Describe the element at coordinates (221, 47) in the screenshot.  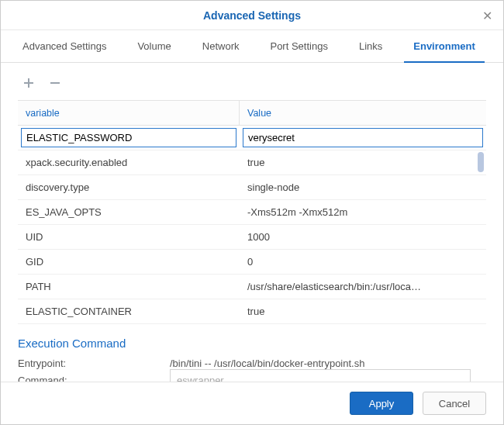
I see `tab-network: Network` at that location.